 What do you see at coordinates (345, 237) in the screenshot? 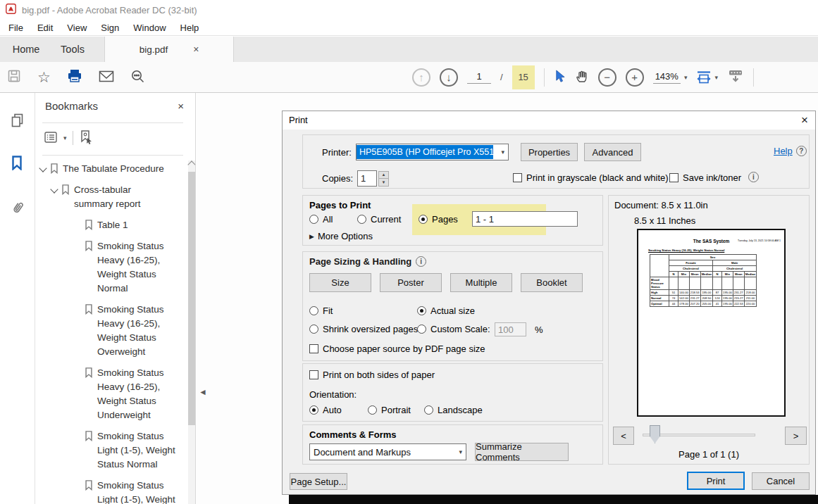
I see `more-options-label: More Options` at bounding box center [345, 237].